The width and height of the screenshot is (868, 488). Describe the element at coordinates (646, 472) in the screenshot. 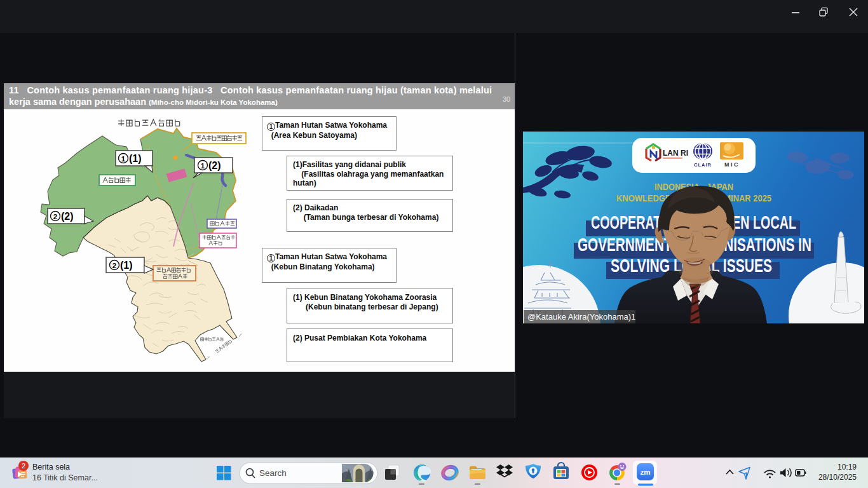

I see `svg-text: zm` at that location.